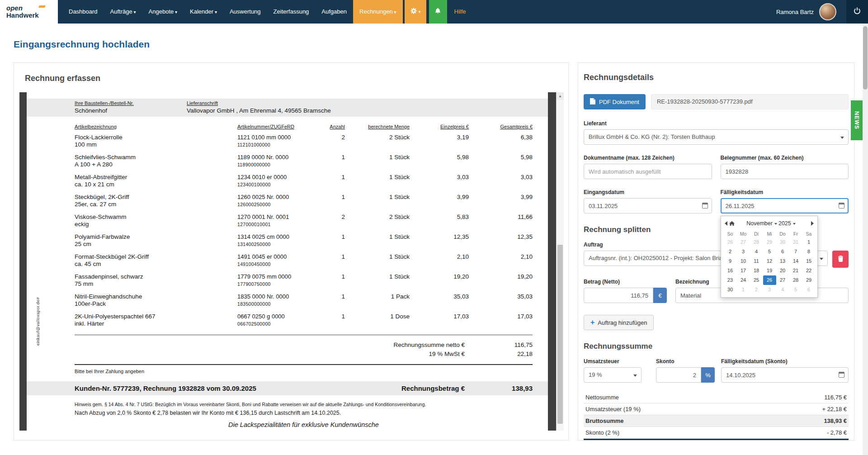 The image size is (868, 455). I want to click on umsatzsteuer-label: Umsatzsteuer, so click(613, 361).